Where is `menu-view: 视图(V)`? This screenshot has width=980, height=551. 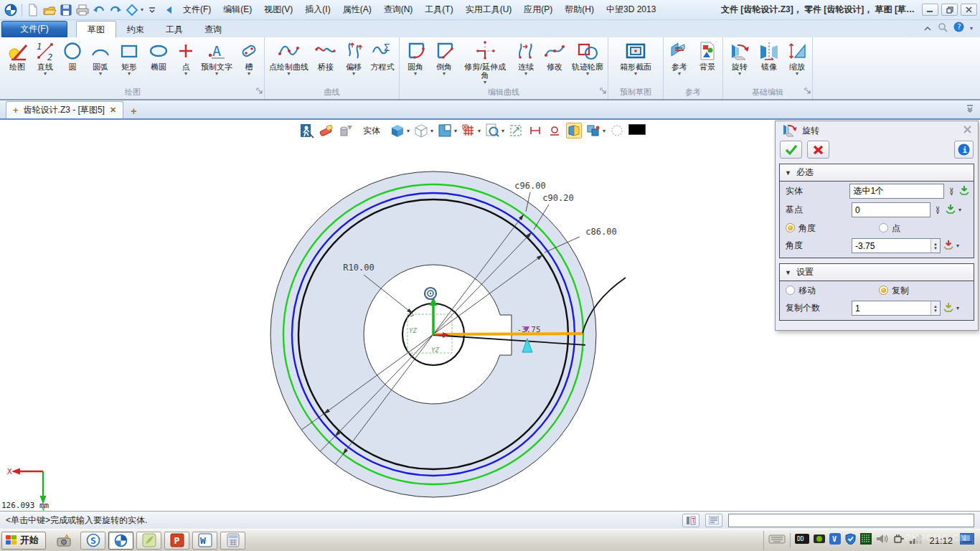 menu-view: 视图(V) is located at coordinates (278, 10).